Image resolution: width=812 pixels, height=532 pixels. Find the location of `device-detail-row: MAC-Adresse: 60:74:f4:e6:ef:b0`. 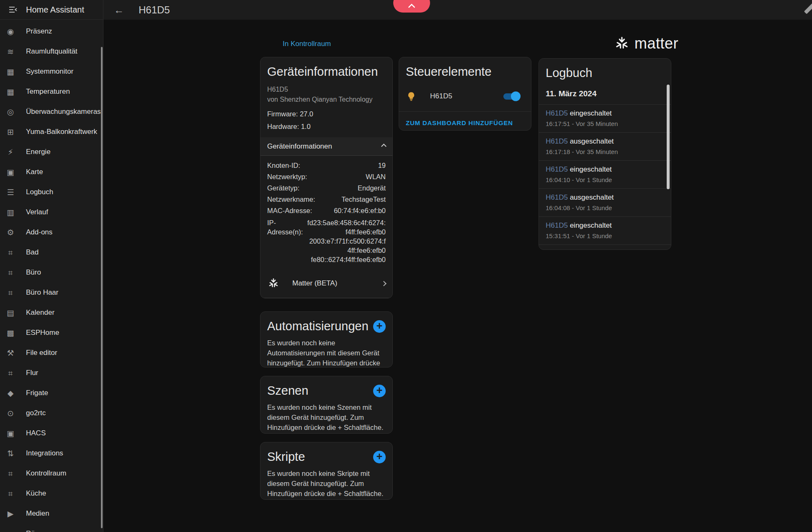

device-detail-row: MAC-Adresse: 60:74:f4:e6:ef:b0 is located at coordinates (327, 211).